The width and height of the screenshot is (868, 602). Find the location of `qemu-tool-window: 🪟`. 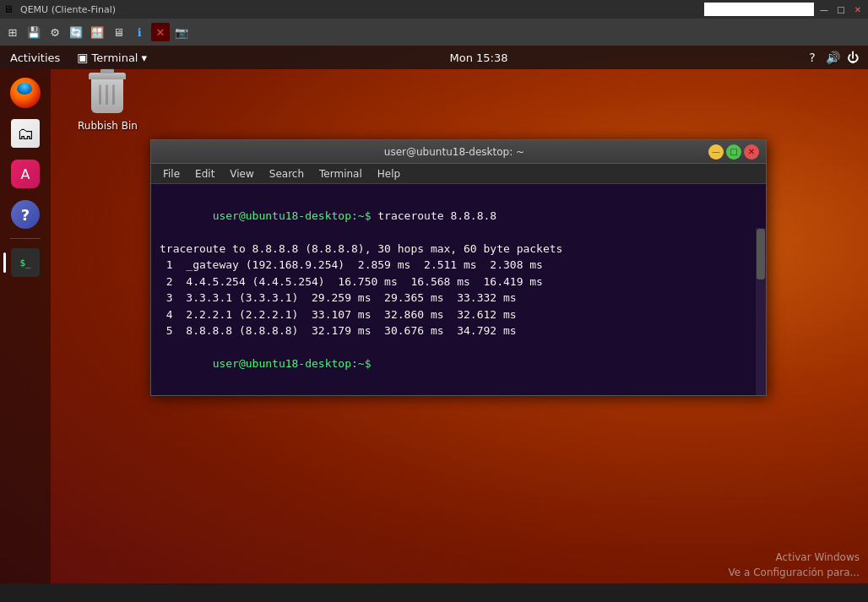

qemu-tool-window: 🪟 is located at coordinates (97, 32).